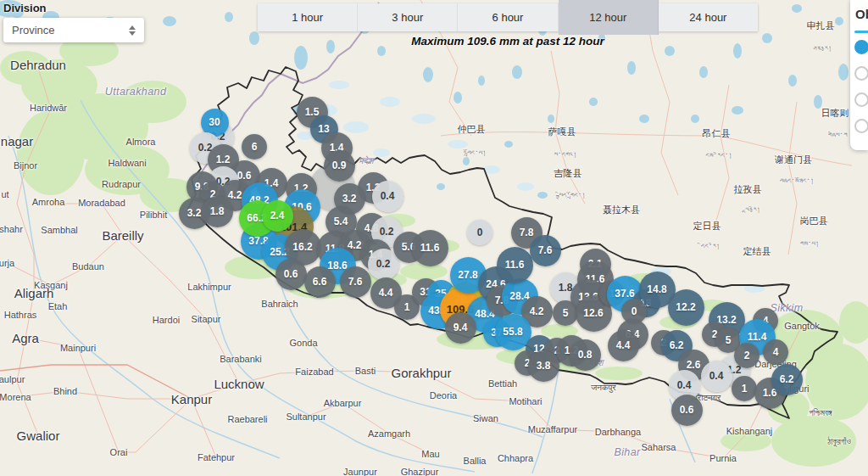 The height and width of the screenshot is (476, 868). Describe the element at coordinates (609, 17) in the screenshot. I see `tab-12-hour: 12 hour` at that location.